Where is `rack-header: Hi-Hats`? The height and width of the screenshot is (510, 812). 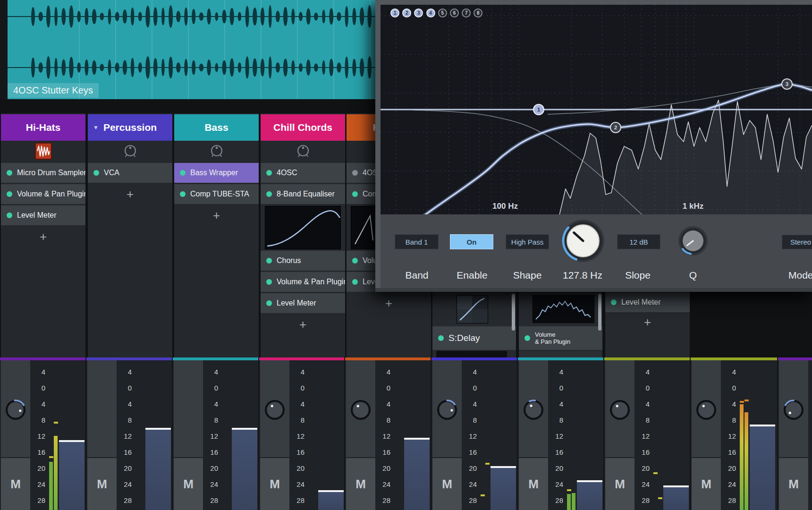
rack-header: Hi-Hats is located at coordinates (43, 128).